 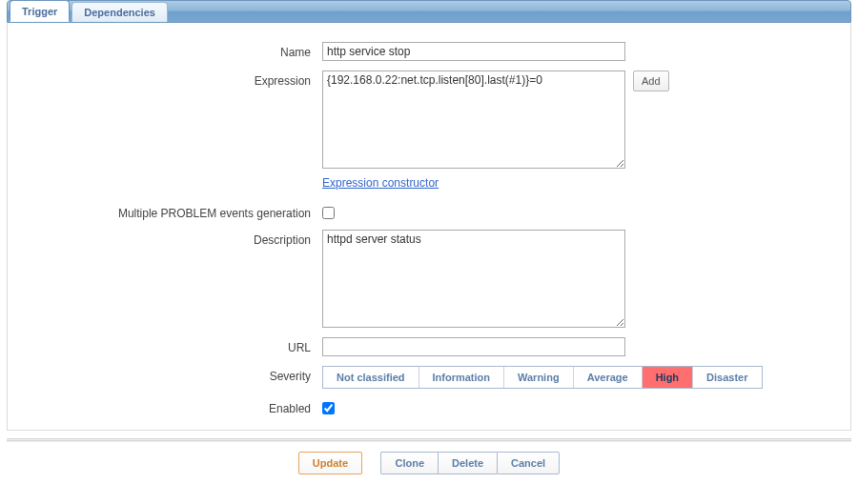 I want to click on update-button: Update, so click(x=330, y=463).